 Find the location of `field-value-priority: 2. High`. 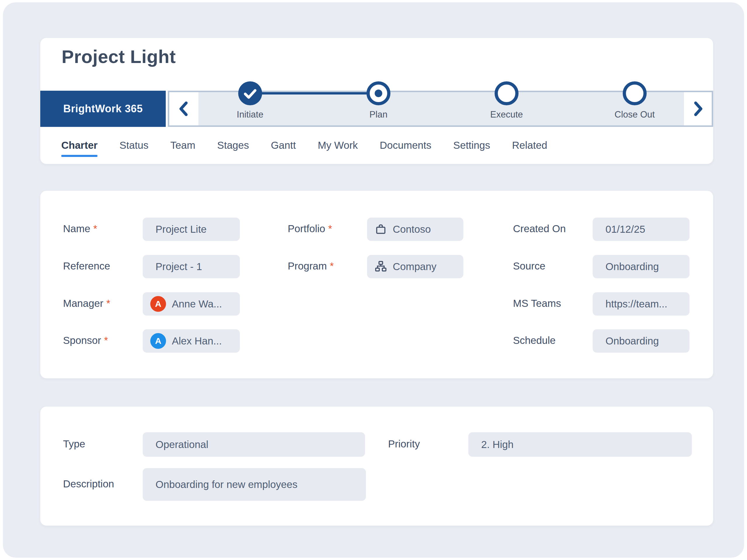

field-value-priority: 2. High is located at coordinates (580, 445).